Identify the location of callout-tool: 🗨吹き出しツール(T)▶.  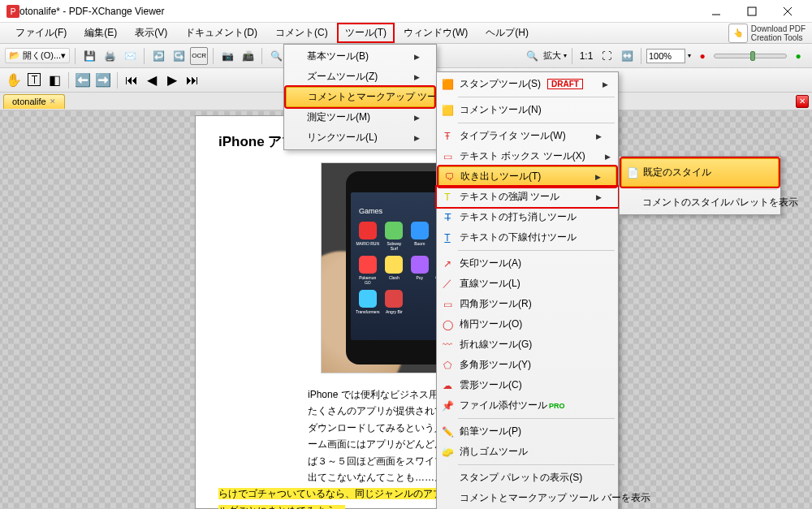
(528, 177).